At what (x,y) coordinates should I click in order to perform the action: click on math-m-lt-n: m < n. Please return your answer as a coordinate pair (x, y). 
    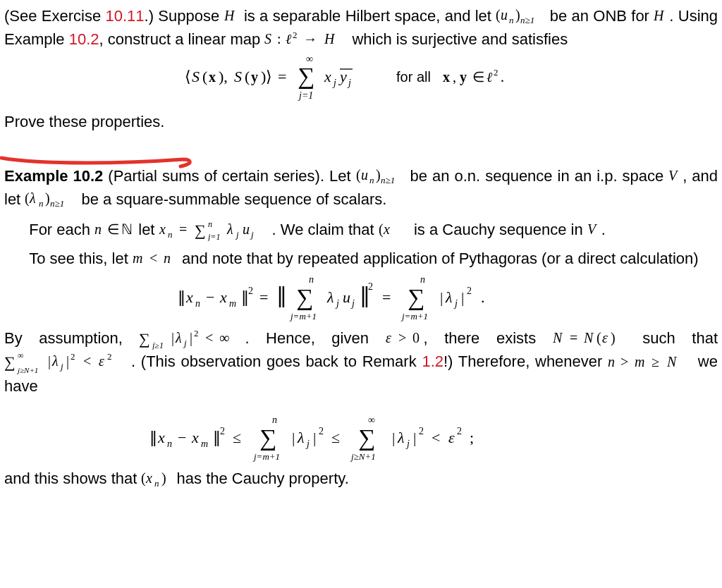
    Looking at the image, I should click on (155, 259).